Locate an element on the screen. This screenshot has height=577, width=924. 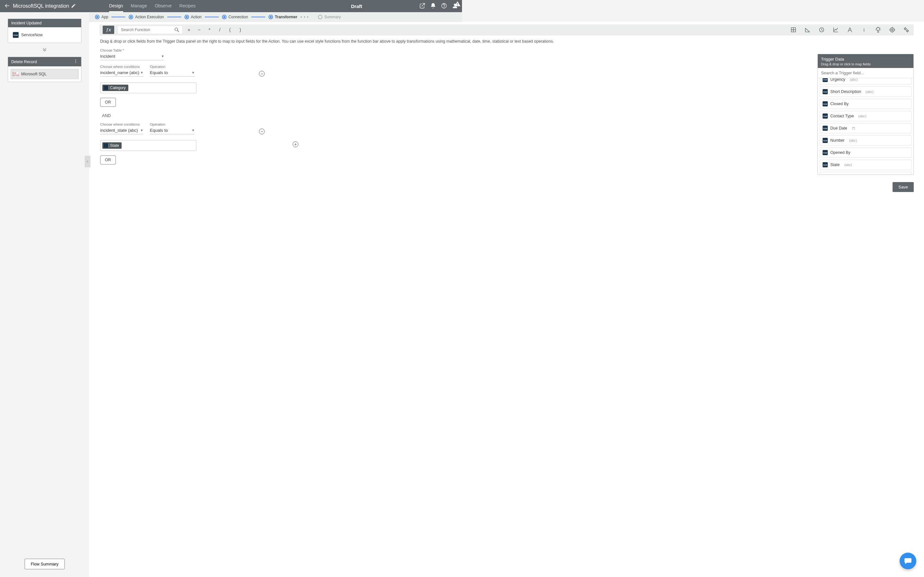
step-connection: Connection is located at coordinates (235, 17).